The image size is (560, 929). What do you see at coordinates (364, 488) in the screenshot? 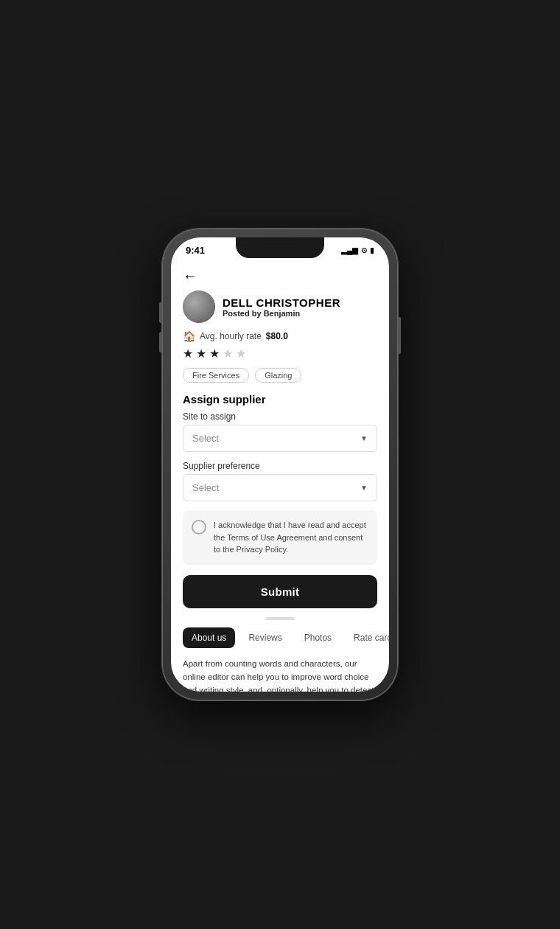
I see `supplier-chevron-icon: ▼` at bounding box center [364, 488].